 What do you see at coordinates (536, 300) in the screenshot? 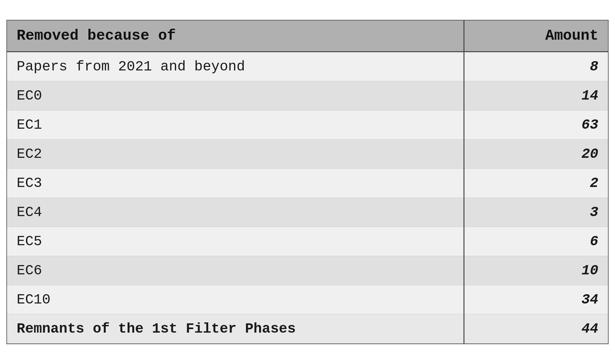
I see `amount-cell: 34` at bounding box center [536, 300].